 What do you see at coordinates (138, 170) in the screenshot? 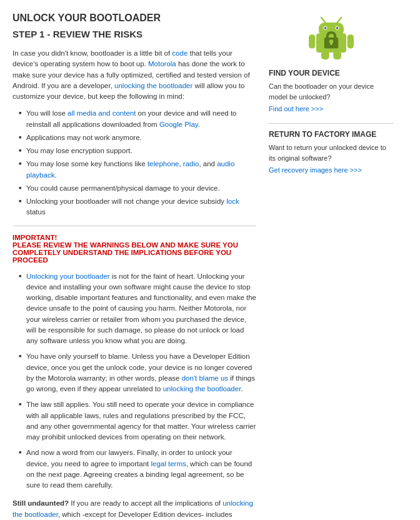
I see `risk-item: You may lose some key functions like tel…` at bounding box center [138, 170].